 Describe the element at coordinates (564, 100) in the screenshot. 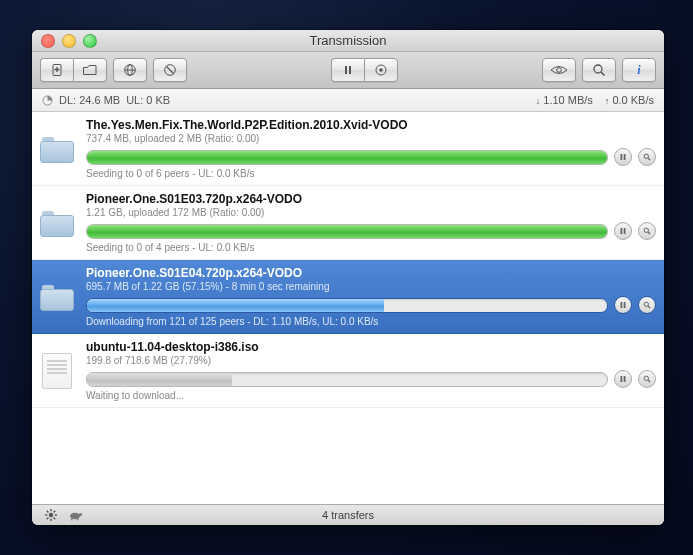

I see `stats-dl-rate: ↓ 1.10 MB/s` at that location.